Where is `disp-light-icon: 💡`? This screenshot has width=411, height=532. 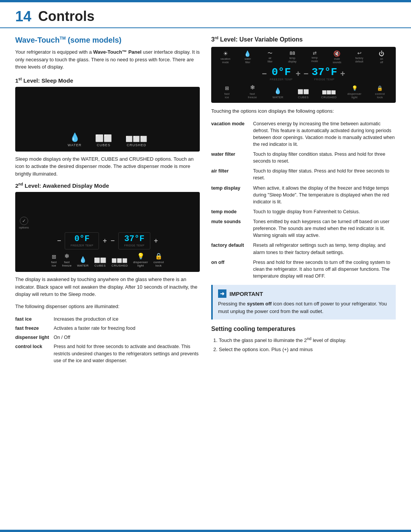 disp-light-icon: 💡 is located at coordinates (141, 256).